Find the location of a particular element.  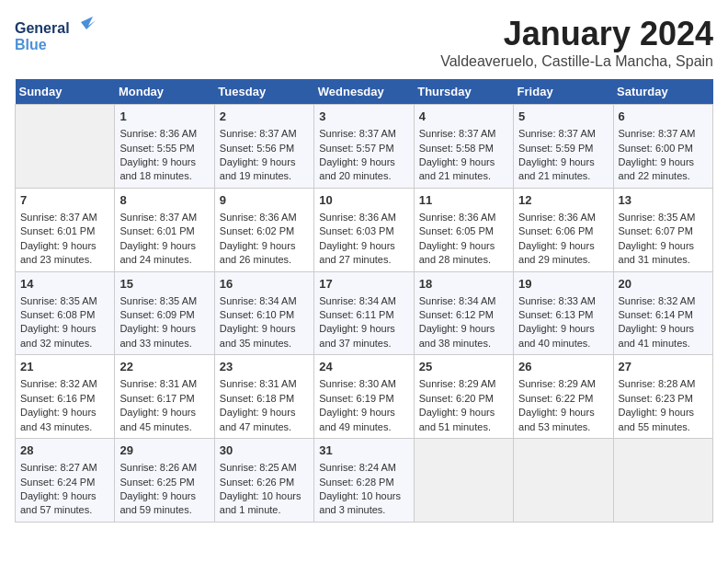

daylight-text: Daylight: 10 hours and 1 minute. is located at coordinates (265, 504).